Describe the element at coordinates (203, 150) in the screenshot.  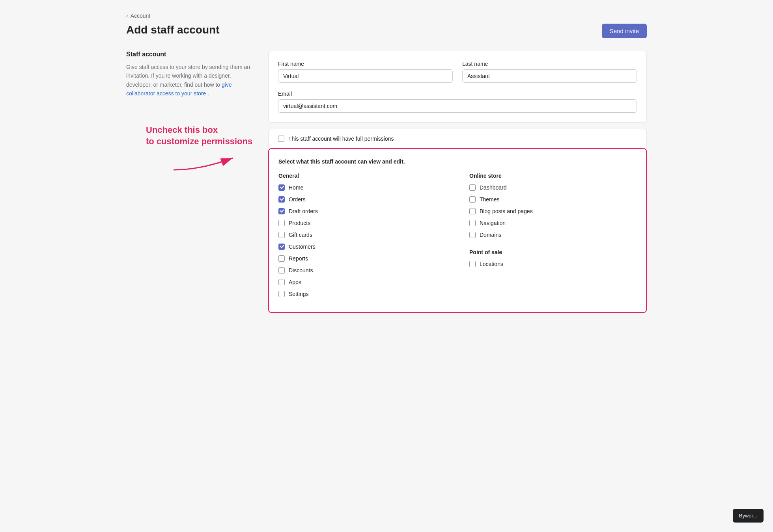
I see `annotation: Uncheck this boxto customize permissions` at that location.